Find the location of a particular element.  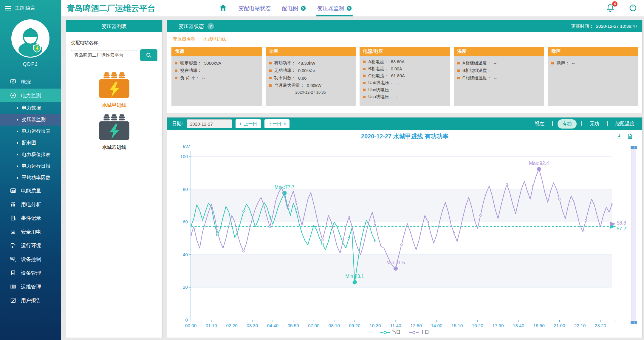

document-icon is located at coordinates (13, 218).